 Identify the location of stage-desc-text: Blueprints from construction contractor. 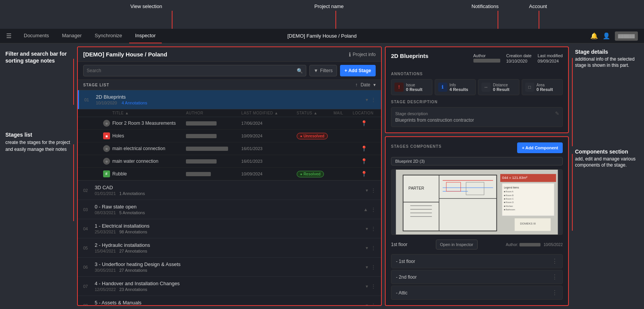
(477, 120).